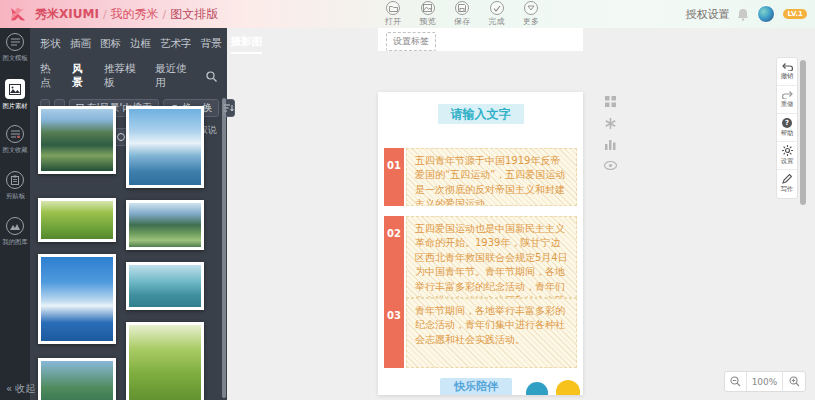  What do you see at coordinates (736, 382) in the screenshot?
I see `zoom-out-button` at bounding box center [736, 382].